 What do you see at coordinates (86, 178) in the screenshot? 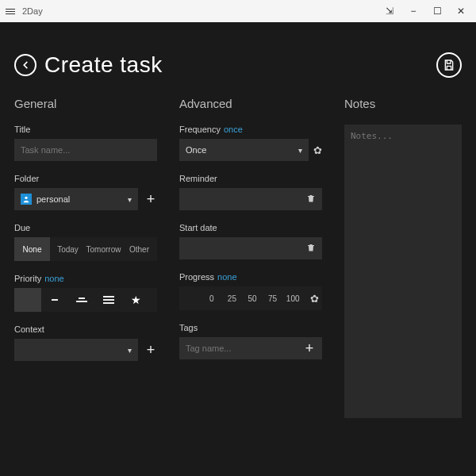
I see `folder-label: Folder` at bounding box center [86, 178].